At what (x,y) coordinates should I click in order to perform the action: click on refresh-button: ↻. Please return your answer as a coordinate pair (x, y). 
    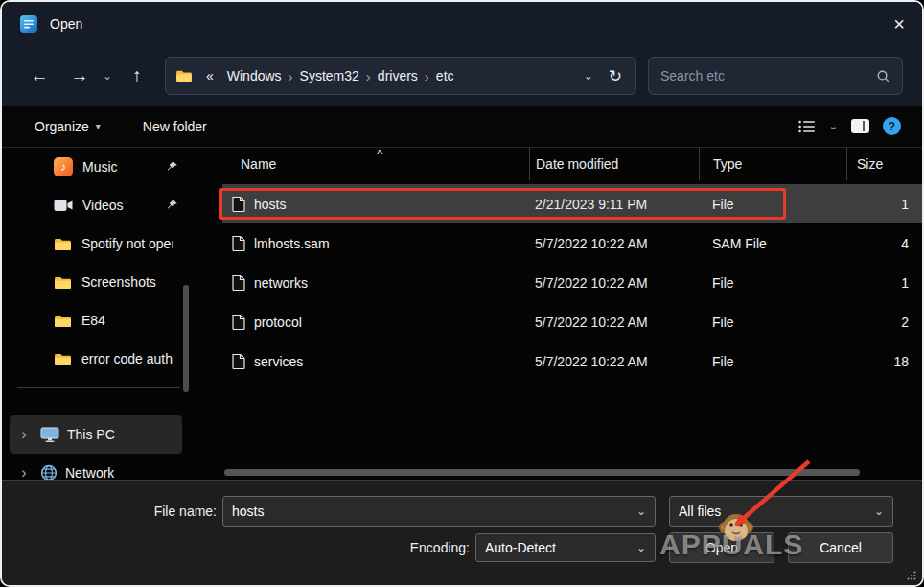
    Looking at the image, I should click on (615, 77).